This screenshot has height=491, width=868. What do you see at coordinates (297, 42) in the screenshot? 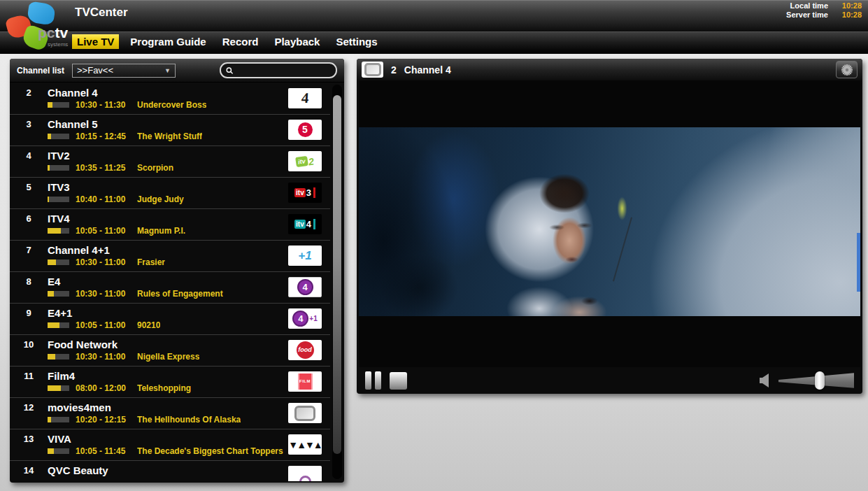
I see `tab-playback: Playback` at bounding box center [297, 42].